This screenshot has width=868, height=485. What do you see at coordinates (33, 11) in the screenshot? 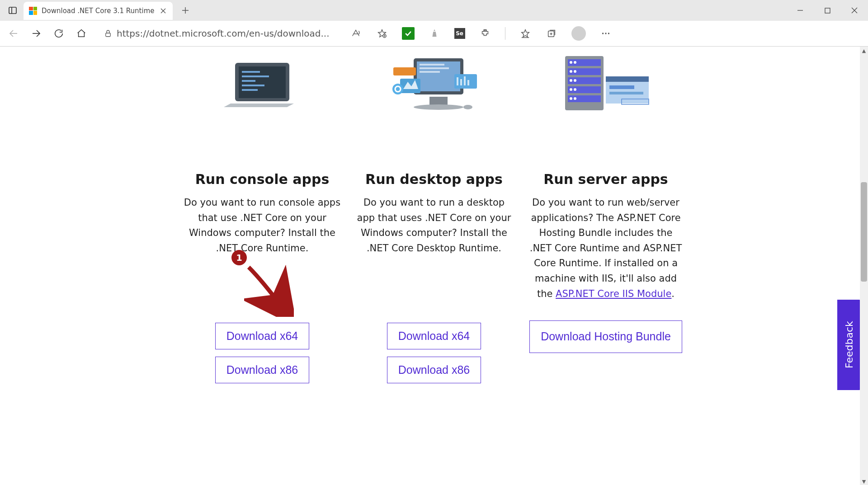
I see `microsoft-favicon` at bounding box center [33, 11].